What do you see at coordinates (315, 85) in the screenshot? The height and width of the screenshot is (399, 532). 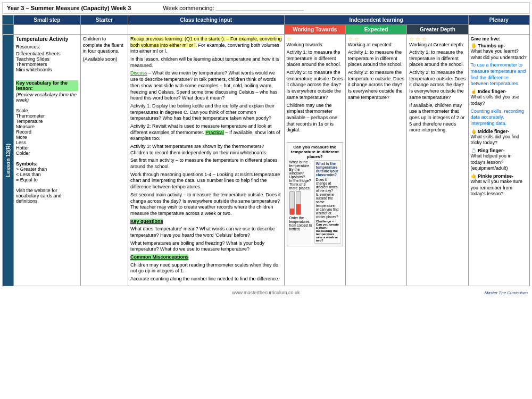 I see `wt-activity2: Activity 2: to measure the temperature o…` at bounding box center [315, 85].